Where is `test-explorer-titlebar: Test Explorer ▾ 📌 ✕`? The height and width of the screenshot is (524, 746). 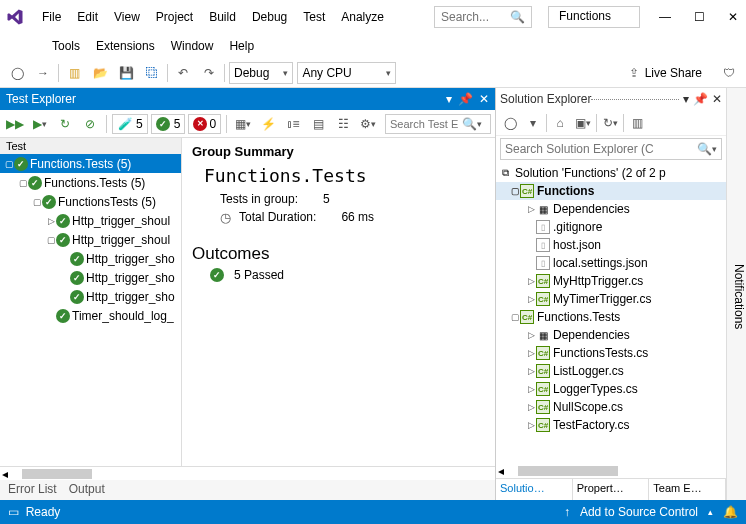
test-explorer-titlebar: Test Explorer ▾ 📌 ✕ is located at coordinates (248, 99).